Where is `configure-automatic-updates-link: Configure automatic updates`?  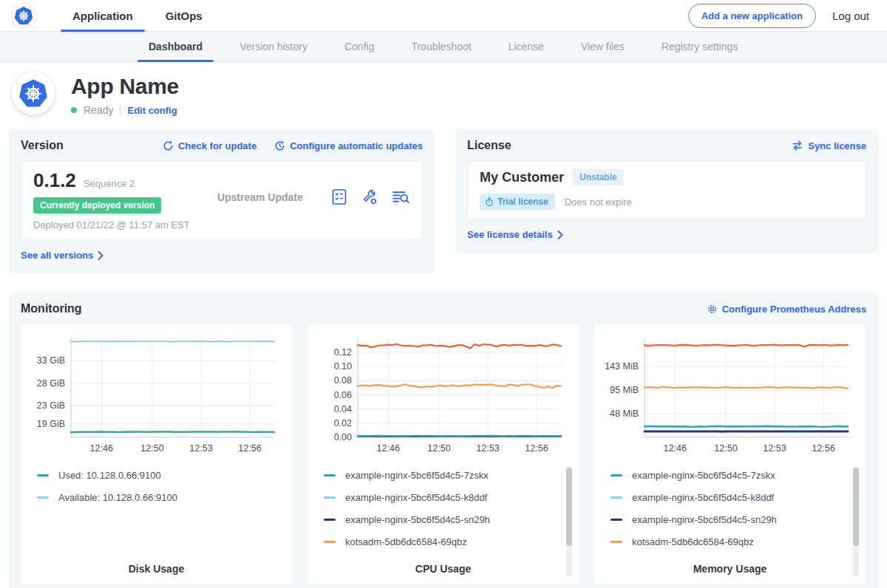 configure-automatic-updates-link: Configure automatic updates is located at coordinates (349, 146).